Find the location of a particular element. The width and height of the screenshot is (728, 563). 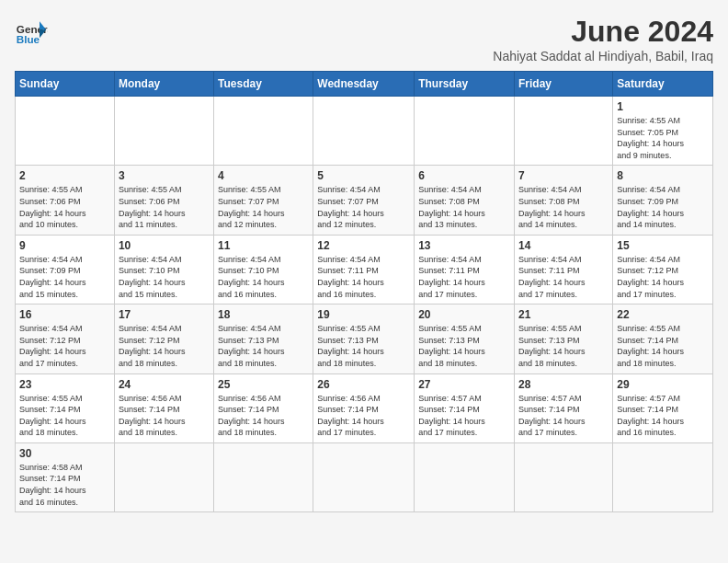

day-number: 13 is located at coordinates (464, 246).